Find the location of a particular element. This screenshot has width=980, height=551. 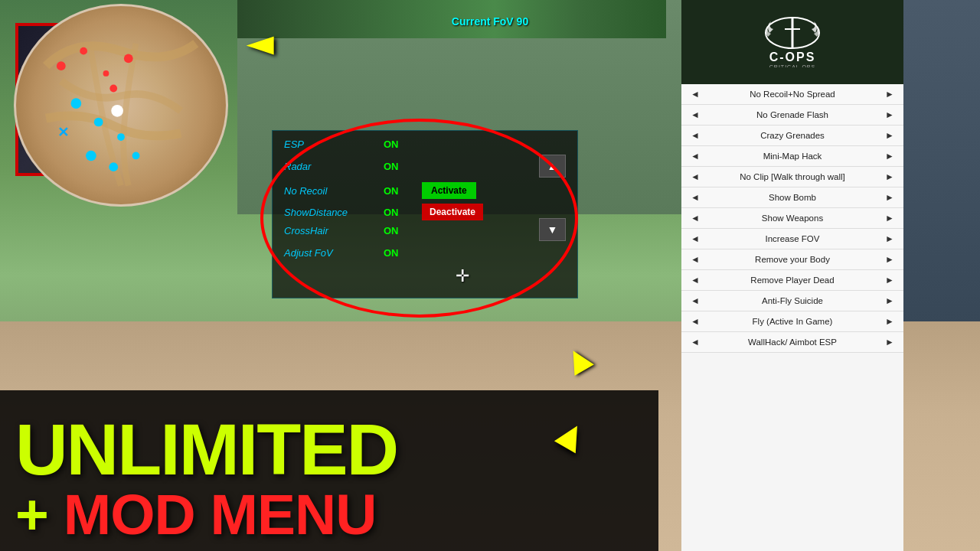

yellow-arrow-left-icon: ◄ is located at coordinates (260, 44).